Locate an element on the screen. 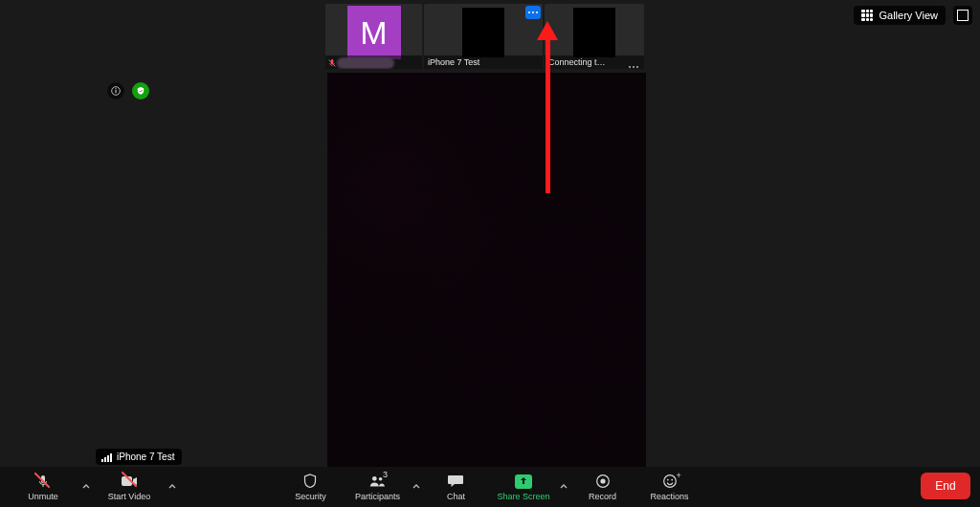  chat-button: Chat is located at coordinates (456, 487).